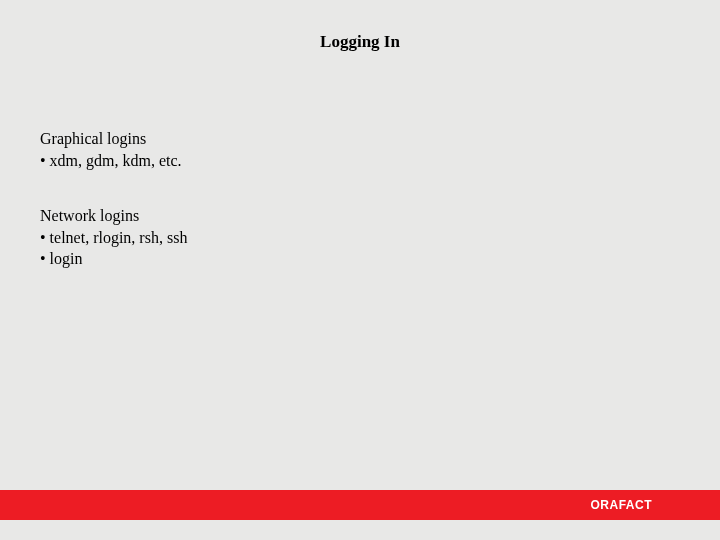 The width and height of the screenshot is (720, 540). What do you see at coordinates (380, 150) in the screenshot?
I see `section-graphical-logins: Graphical logins • xdm, gdm, kdm, etc.` at bounding box center [380, 150].